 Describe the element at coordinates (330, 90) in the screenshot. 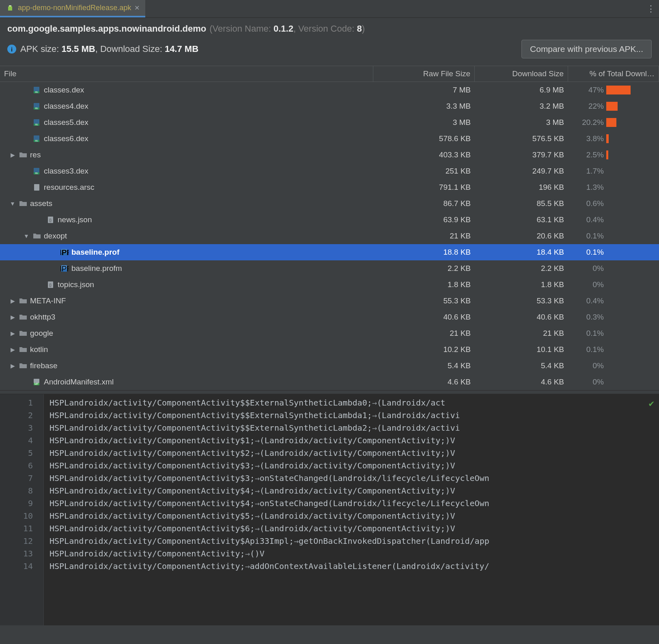

I see `table-row: 01classes.dex7 MB6.9 MB47%` at that location.